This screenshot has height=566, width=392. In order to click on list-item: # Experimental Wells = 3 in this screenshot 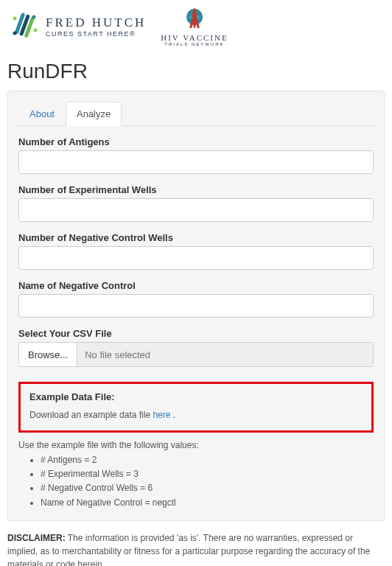, I will do `click(207, 475)`.